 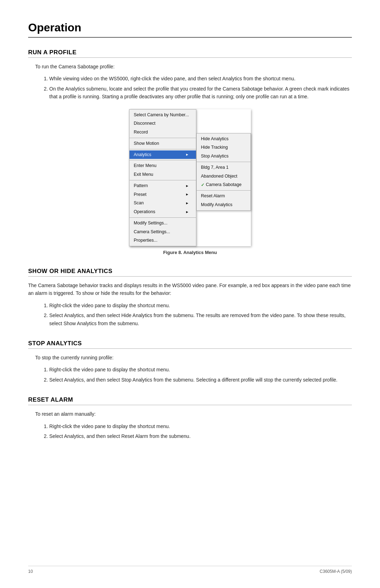 I want to click on footer-page-number: 10, so click(x=30, y=571).